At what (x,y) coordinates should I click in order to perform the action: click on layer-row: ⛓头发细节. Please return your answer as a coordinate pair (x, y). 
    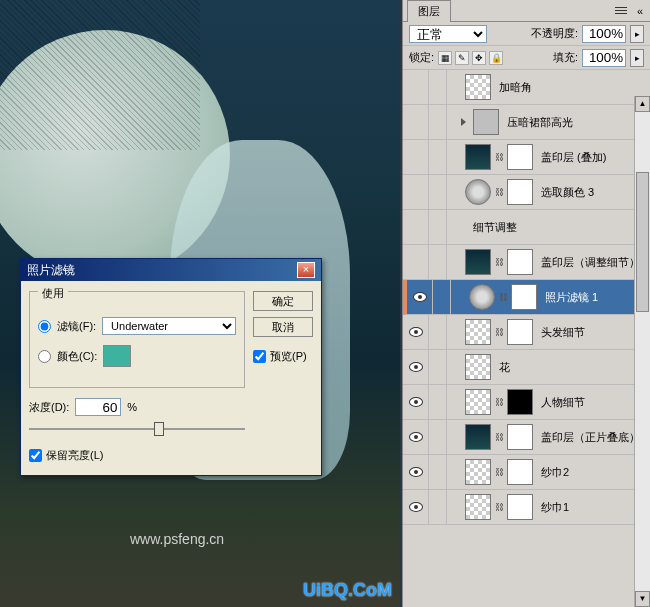
    Looking at the image, I should click on (526, 332).